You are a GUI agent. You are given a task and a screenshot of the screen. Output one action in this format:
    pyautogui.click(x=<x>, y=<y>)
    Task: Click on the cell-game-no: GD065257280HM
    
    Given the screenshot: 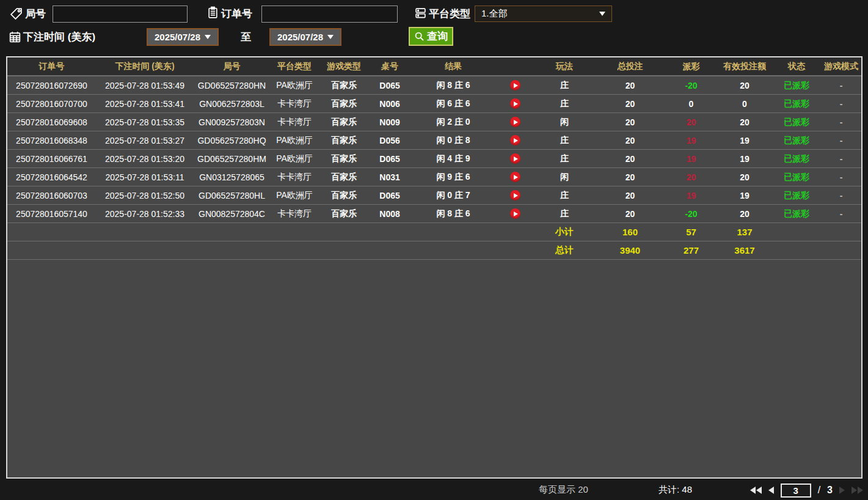 What is the action you would take?
    pyautogui.click(x=232, y=159)
    